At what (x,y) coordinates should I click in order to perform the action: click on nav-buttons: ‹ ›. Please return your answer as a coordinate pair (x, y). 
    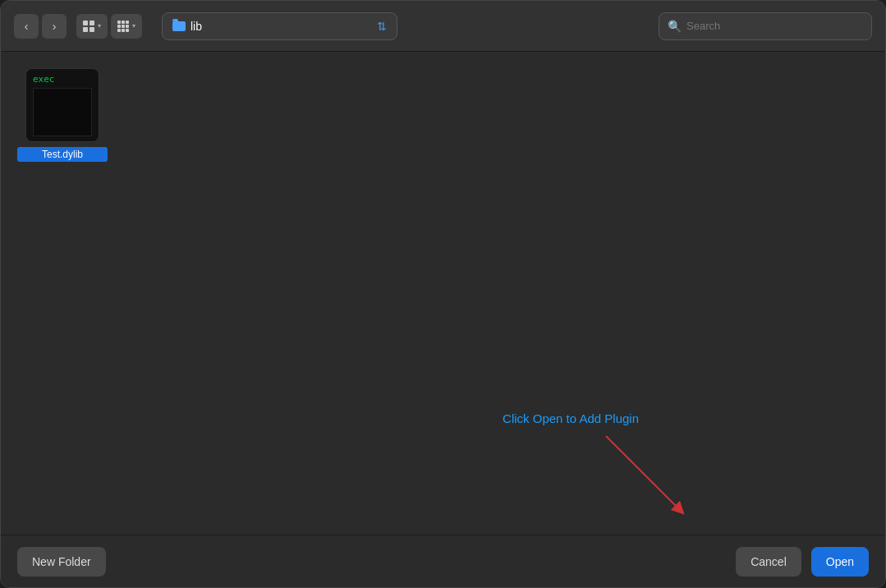
    Looking at the image, I should click on (40, 26).